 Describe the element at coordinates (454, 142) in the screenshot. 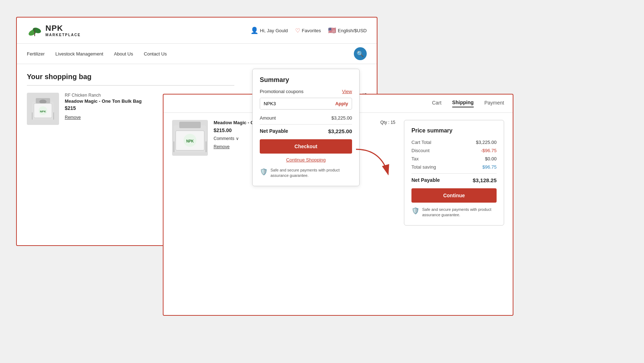

I see `cart-total-row: Cart Total $3,225.00` at that location.